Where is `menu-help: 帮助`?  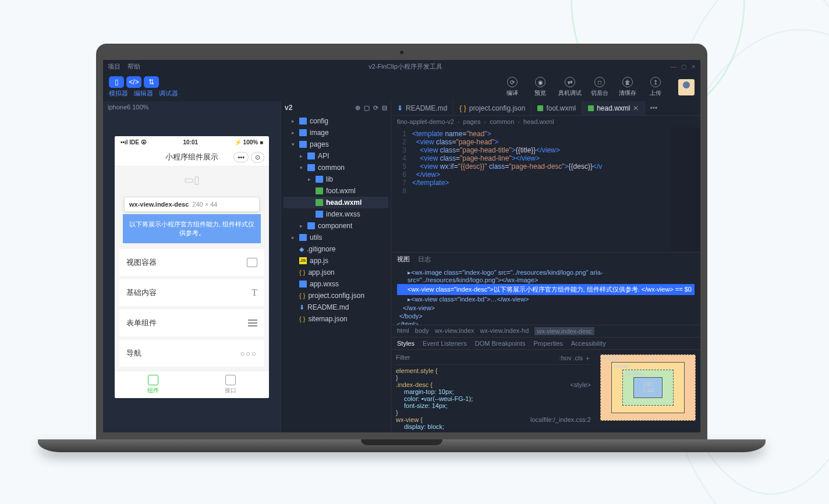
menu-help: 帮助 is located at coordinates (134, 66).